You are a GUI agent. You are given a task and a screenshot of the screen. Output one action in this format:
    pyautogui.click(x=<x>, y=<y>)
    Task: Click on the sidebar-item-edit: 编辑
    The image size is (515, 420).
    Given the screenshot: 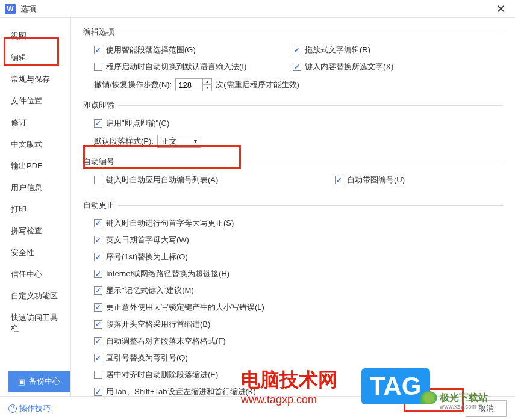 What is the action you would take?
    pyautogui.click(x=35, y=58)
    